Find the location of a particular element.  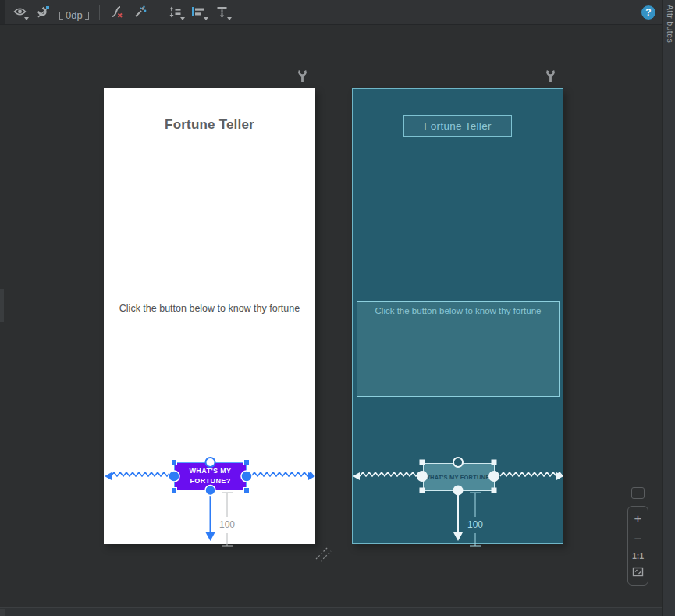

autoconnect-off-icon is located at coordinates (43, 12).